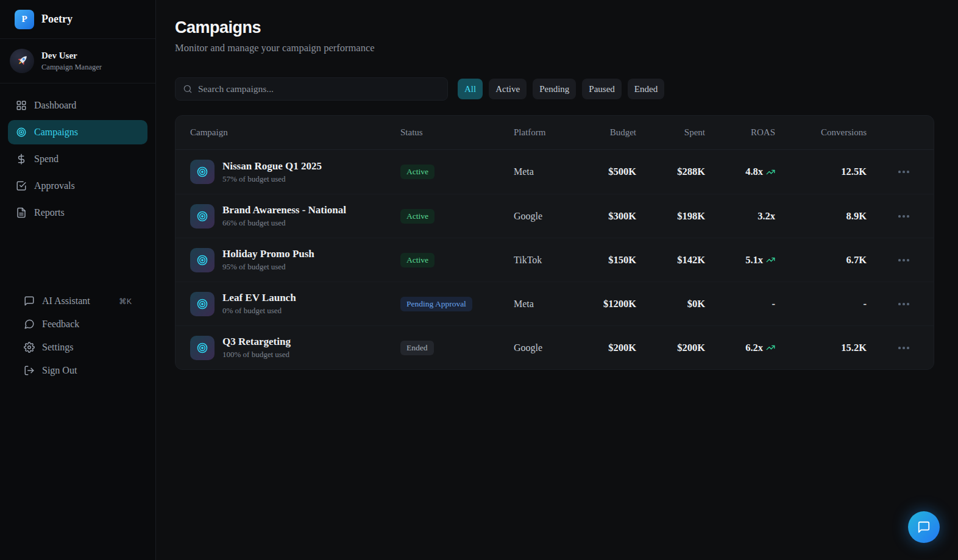 This screenshot has width=958, height=560. What do you see at coordinates (670, 216) in the screenshot?
I see `spent-value: $198K` at bounding box center [670, 216].